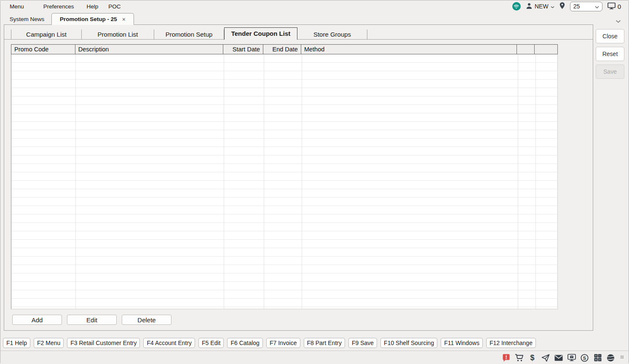 The width and height of the screenshot is (629, 364). What do you see at coordinates (542, 6) in the screenshot?
I see `user-label: NEW` at bounding box center [542, 6].